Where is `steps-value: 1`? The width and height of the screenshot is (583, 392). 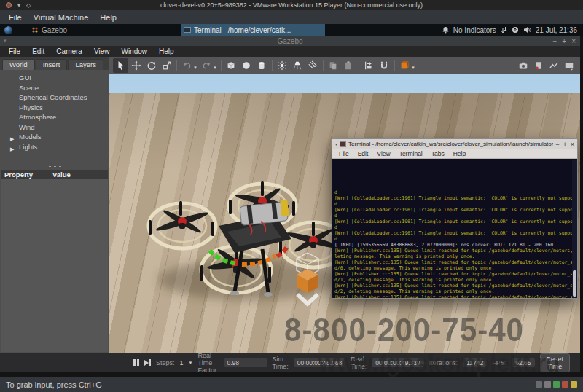
steps-value: 1 is located at coordinates (182, 363).